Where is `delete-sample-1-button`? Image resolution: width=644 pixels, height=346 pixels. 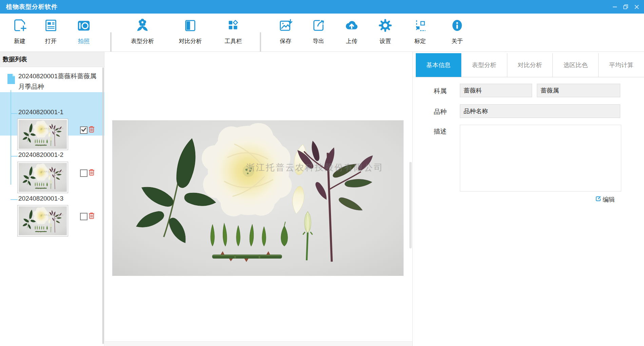 delete-sample-1-button is located at coordinates (92, 130).